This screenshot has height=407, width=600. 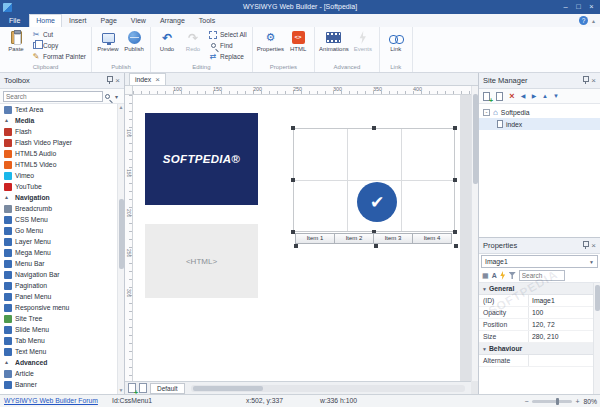 I want to click on toolbox-item: Media, so click(x=58, y=120).